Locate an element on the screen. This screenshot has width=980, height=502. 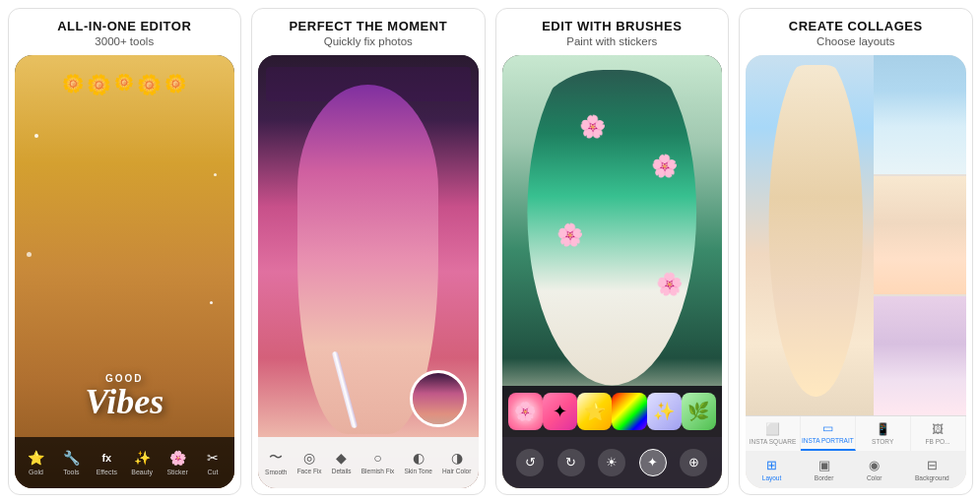
sticker-label: Sticker is located at coordinates (177, 472).